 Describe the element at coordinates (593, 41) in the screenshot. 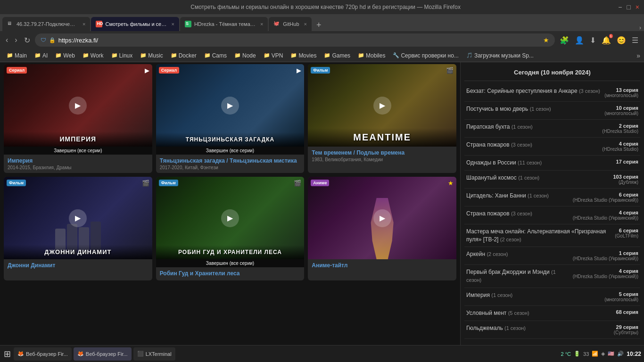

I see `download-icon: ⬇` at that location.